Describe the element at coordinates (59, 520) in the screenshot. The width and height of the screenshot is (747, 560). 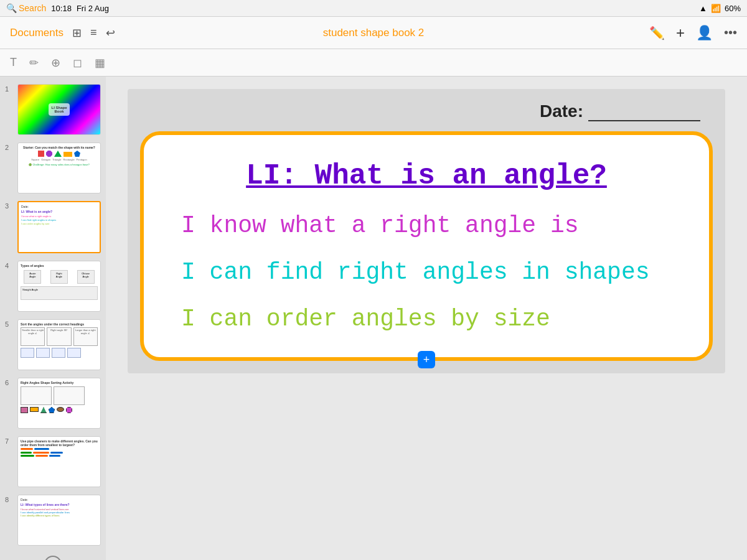
I see `slide-8-content: Date: LI: What types of lines are there?…` at that location.